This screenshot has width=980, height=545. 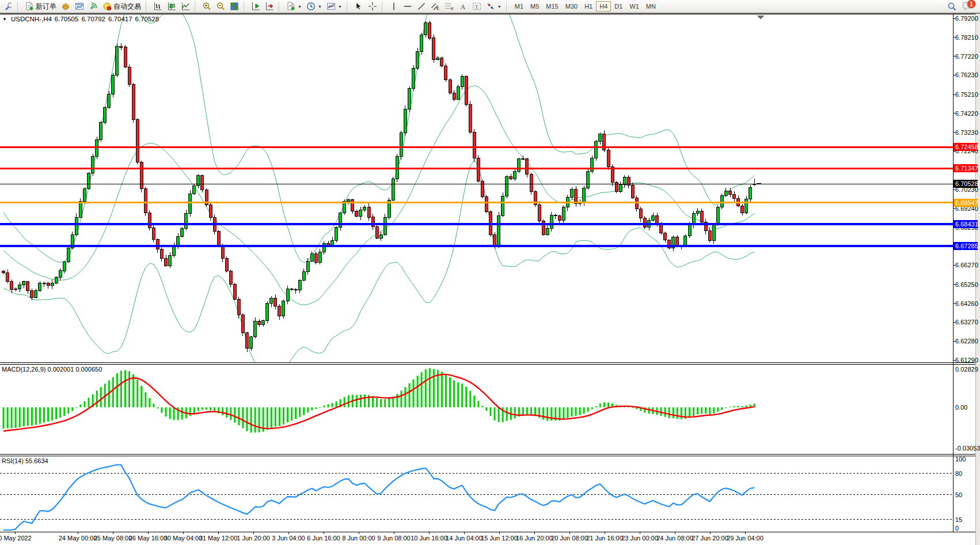 I want to click on signals-button, so click(x=93, y=6).